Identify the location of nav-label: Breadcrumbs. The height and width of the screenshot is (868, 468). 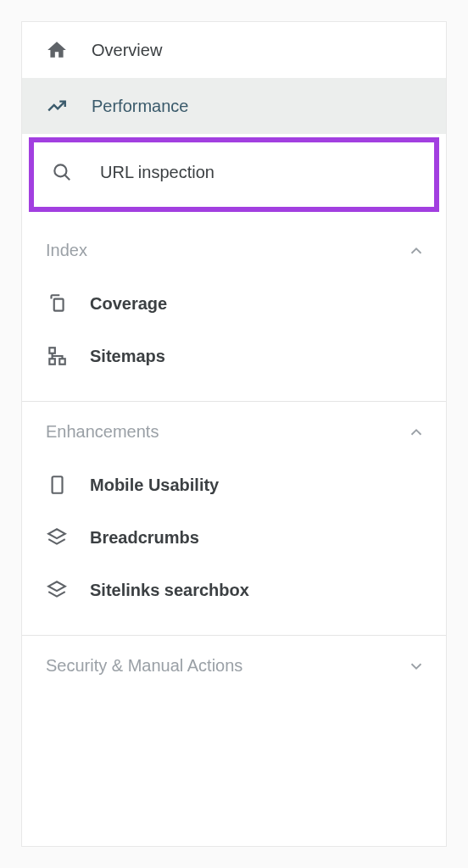
(144, 537).